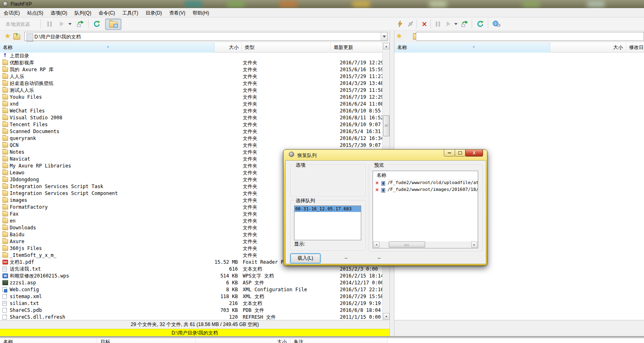  What do you see at coordinates (449, 24) in the screenshot?
I see `start-queue-button-remote` at bounding box center [449, 24].